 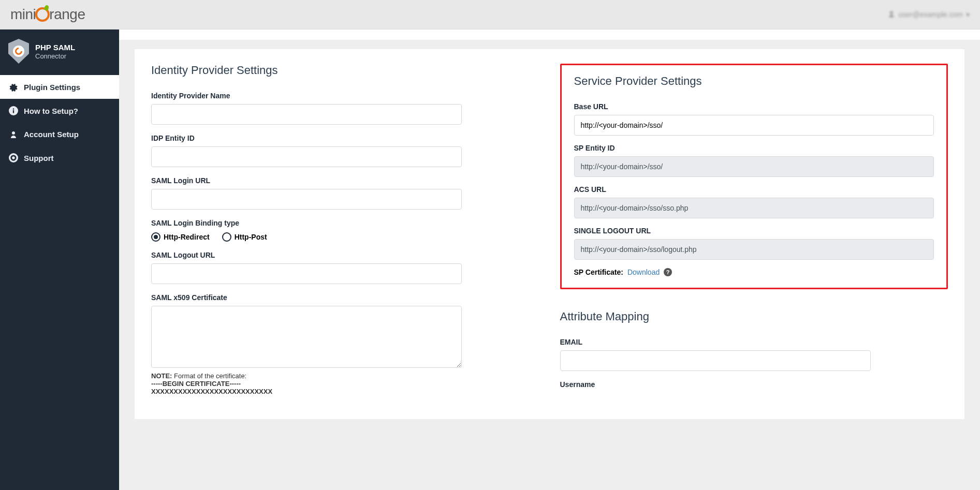 I want to click on sp-title: Service Provider Settings, so click(x=754, y=81).